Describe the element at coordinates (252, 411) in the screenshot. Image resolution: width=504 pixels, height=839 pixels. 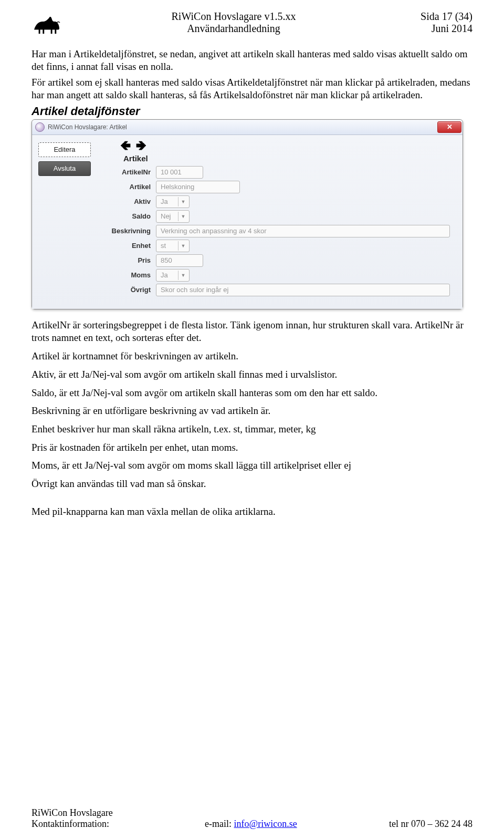
I see `body-p5: Beskrivning är en utförligare beskrivnin…` at that location.